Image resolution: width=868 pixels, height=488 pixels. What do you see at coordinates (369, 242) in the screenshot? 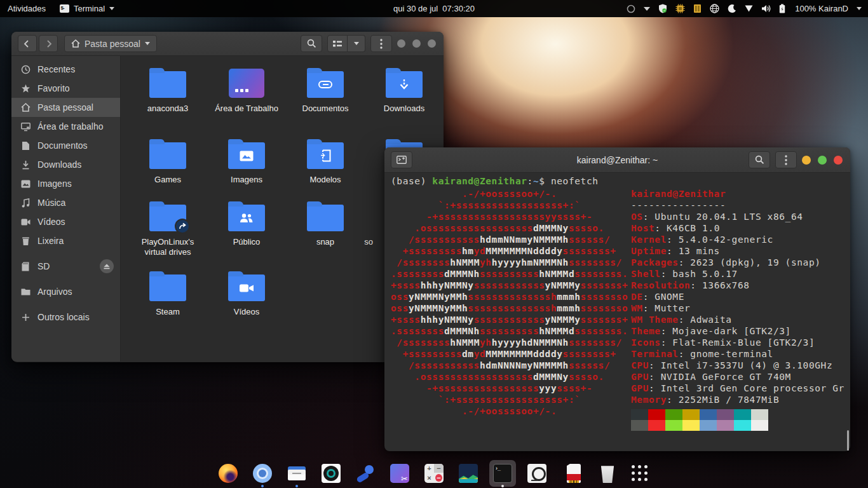
I see `folder-label: so` at bounding box center [369, 242].